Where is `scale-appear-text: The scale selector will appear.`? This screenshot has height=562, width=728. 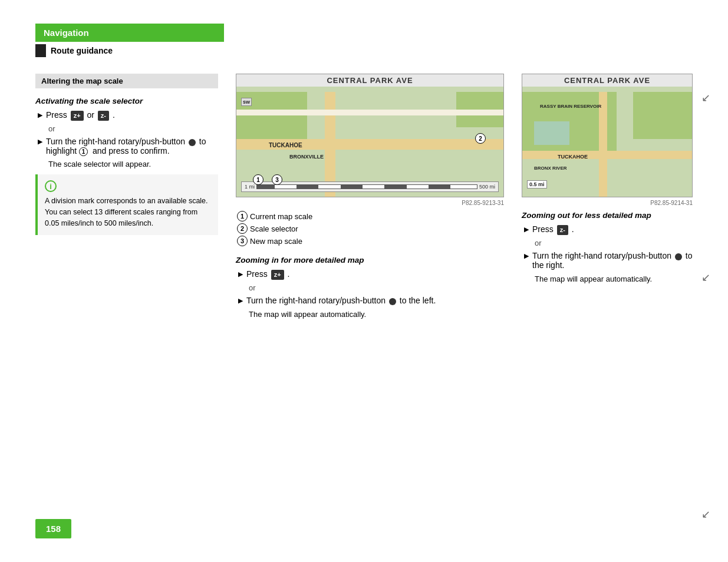 scale-appear-text: The scale selector will appear. is located at coordinates (133, 164).